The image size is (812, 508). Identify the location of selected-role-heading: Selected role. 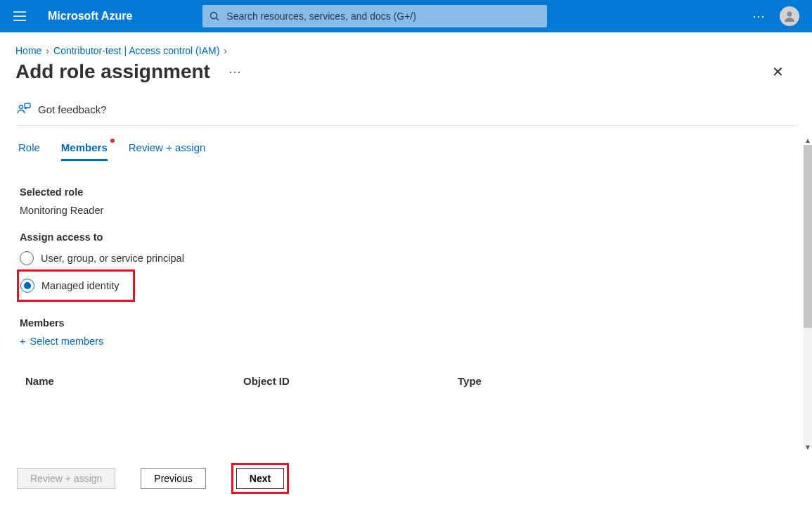
(406, 192).